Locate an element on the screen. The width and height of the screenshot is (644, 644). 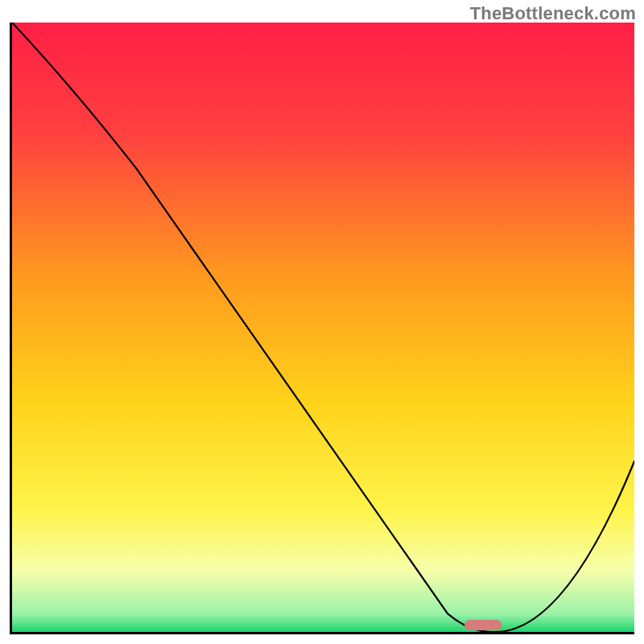
attribution-text: TheBottleneck.com is located at coordinates (553, 14).